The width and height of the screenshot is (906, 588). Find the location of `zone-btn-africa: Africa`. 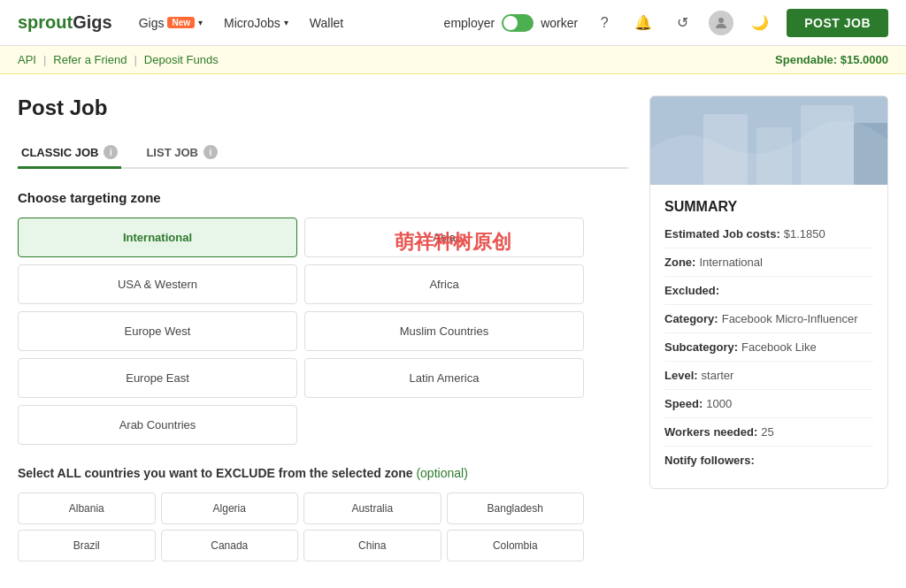

zone-btn-africa: Africa is located at coordinates (444, 285).